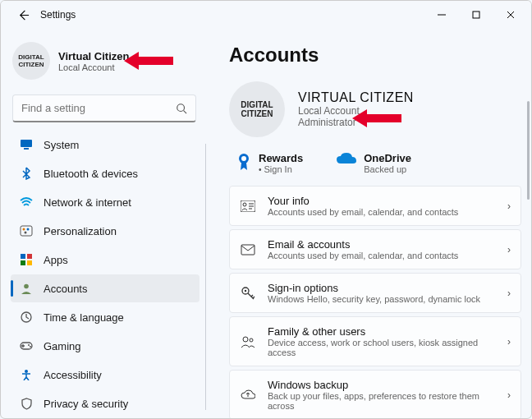 The height and width of the screenshot is (419, 532). Describe the element at coordinates (281, 169) in the screenshot. I see `tile-sub: •Sign In` at that location.